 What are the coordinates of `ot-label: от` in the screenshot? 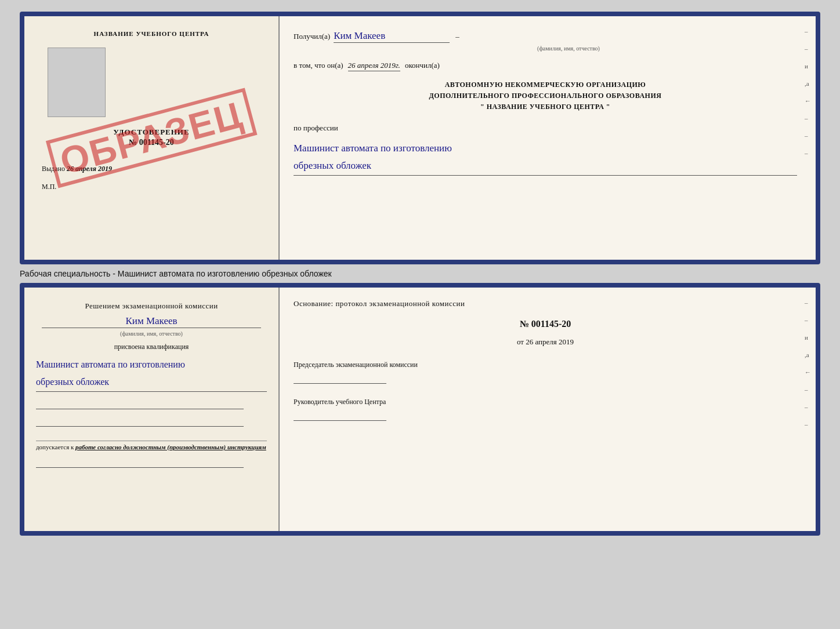 It's located at (520, 342).